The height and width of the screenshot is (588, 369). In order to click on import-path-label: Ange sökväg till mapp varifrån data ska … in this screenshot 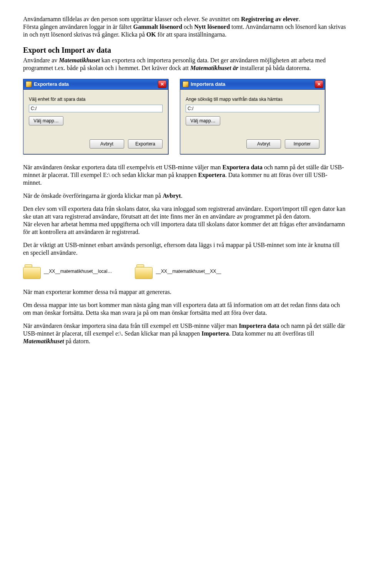, I will do `click(253, 99)`.